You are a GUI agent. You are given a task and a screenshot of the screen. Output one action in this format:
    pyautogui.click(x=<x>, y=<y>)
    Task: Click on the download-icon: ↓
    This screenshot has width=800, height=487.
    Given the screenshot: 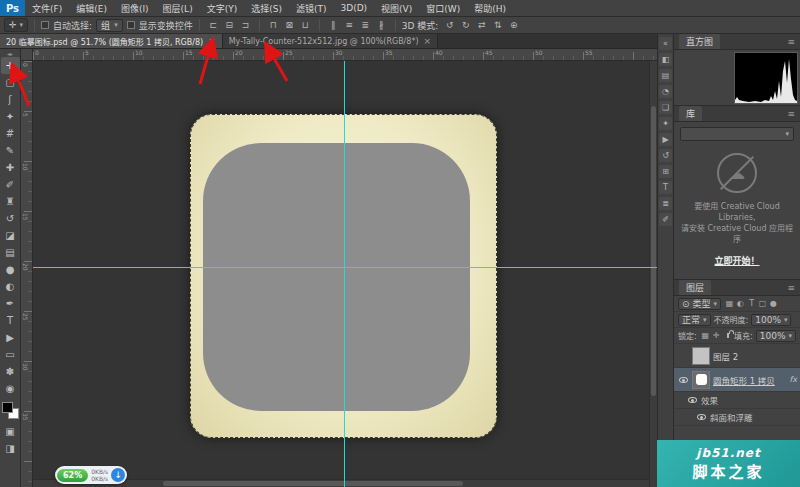 What is the action you would take?
    pyautogui.click(x=118, y=475)
    